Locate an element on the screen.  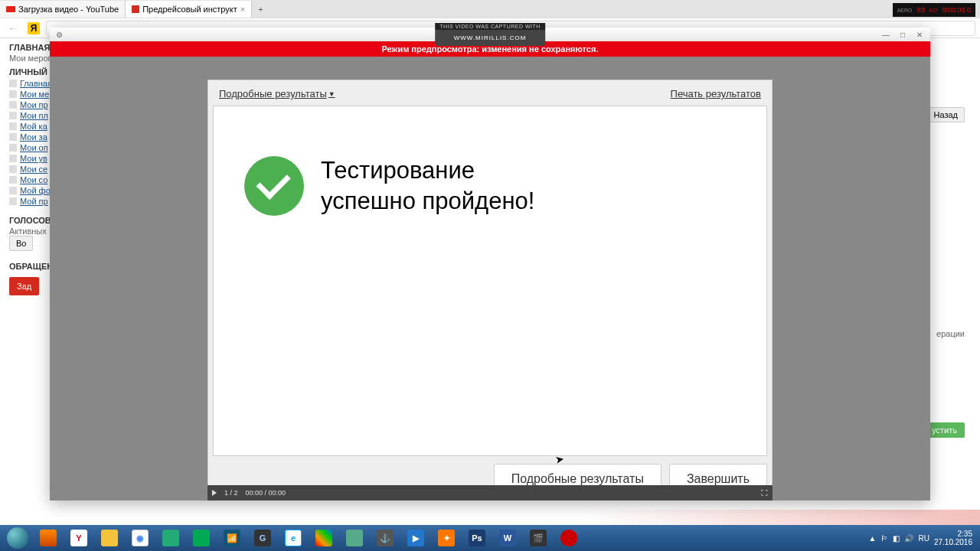
rzd-icon is located at coordinates (136, 9).